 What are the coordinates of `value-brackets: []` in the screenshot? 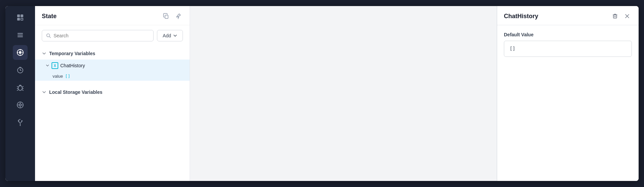 It's located at (68, 76).